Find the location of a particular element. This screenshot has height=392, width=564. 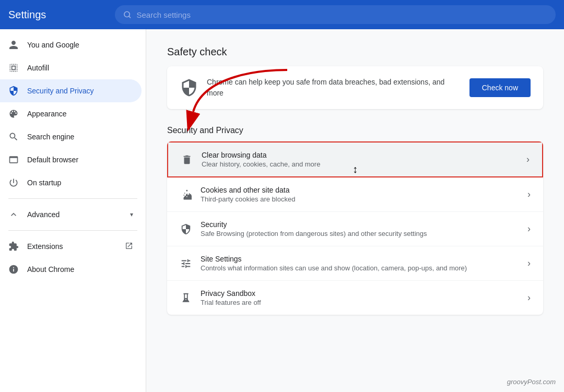

search-input is located at coordinates (343, 15).